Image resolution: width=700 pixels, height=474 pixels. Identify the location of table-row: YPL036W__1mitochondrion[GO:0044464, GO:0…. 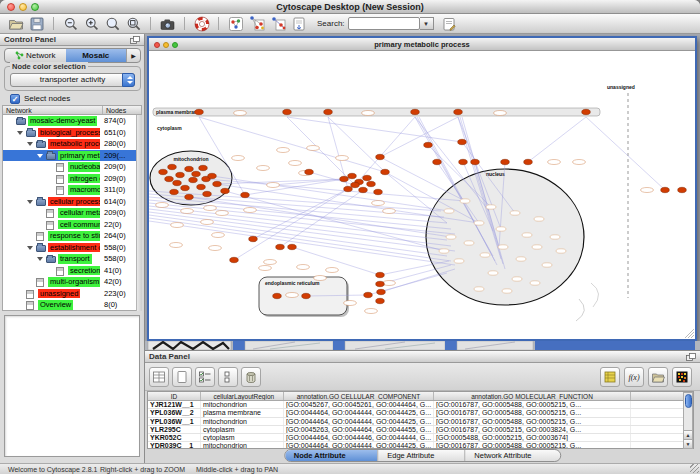
(420, 422).